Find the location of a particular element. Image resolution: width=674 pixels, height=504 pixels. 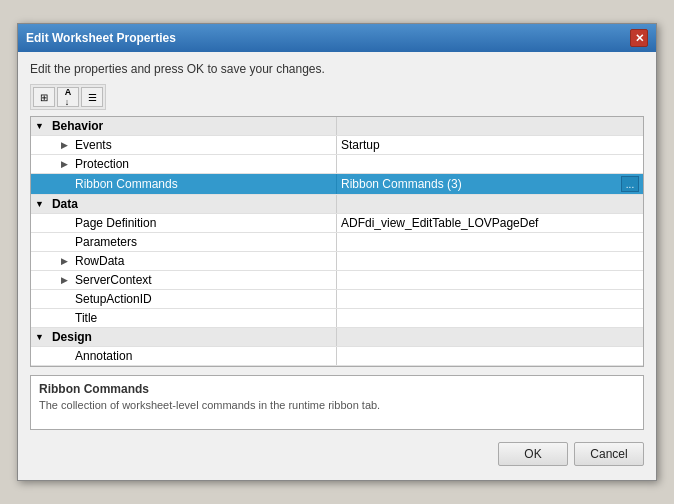

title-prop-value is located at coordinates (490, 318).